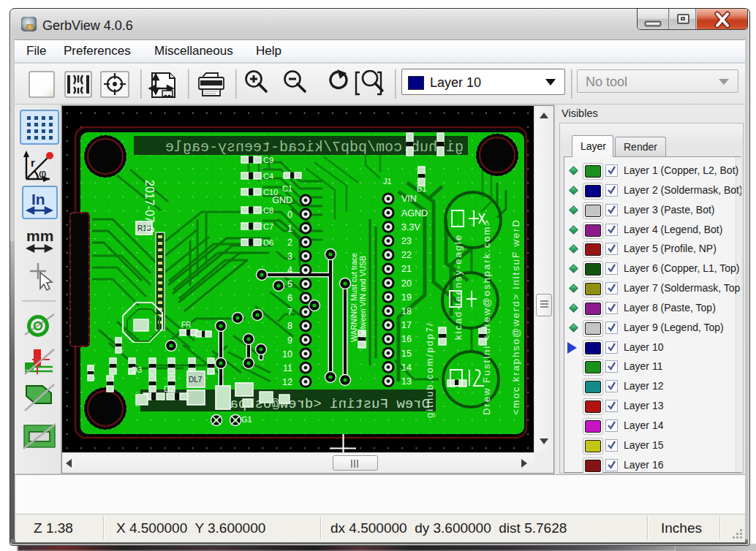 This screenshot has width=756, height=551. Describe the element at coordinates (287, 189) in the screenshot. I see `svg-text: C1` at that location.